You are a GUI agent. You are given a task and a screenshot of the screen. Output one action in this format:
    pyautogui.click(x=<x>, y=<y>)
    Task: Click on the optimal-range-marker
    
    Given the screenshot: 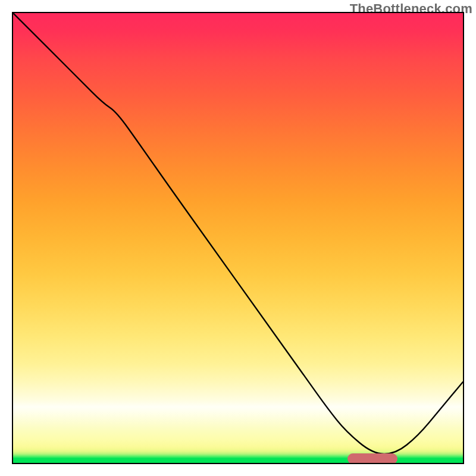 What is the action you would take?
    pyautogui.click(x=372, y=459)
    